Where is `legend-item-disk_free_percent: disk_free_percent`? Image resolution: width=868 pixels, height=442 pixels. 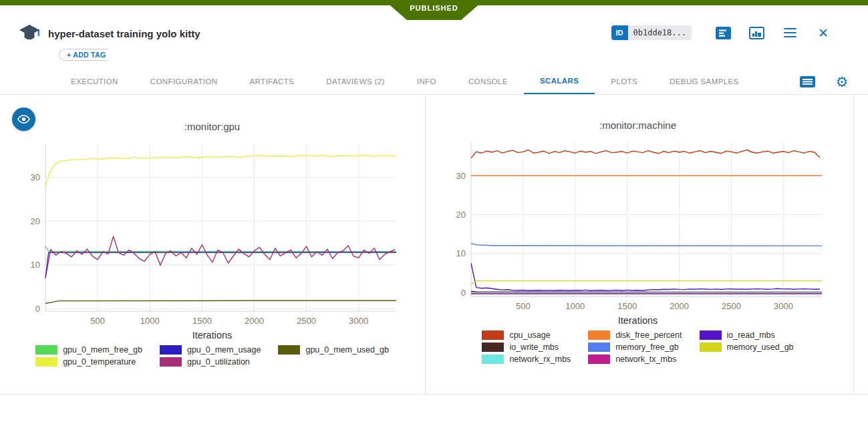 legend-item-disk_free_percent: disk_free_percent is located at coordinates (635, 335).